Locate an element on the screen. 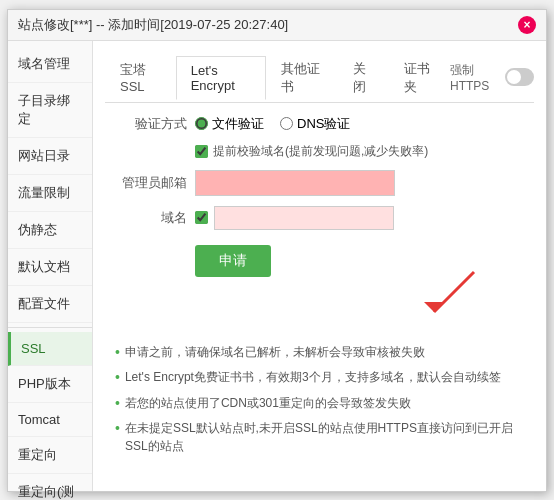 This screenshot has width=554, height=500. dialog-title-text: 站点修改[***] -- 添加时间[2019-07-25 20:27:40] is located at coordinates (153, 25).